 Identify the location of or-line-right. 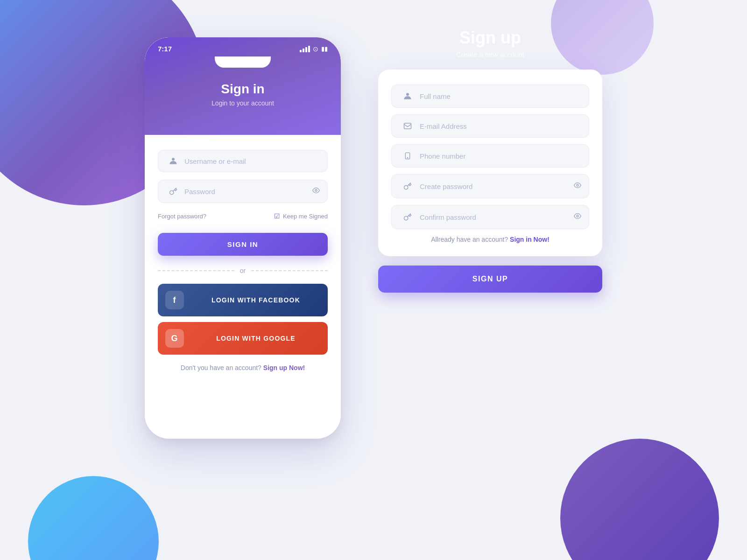
(289, 271).